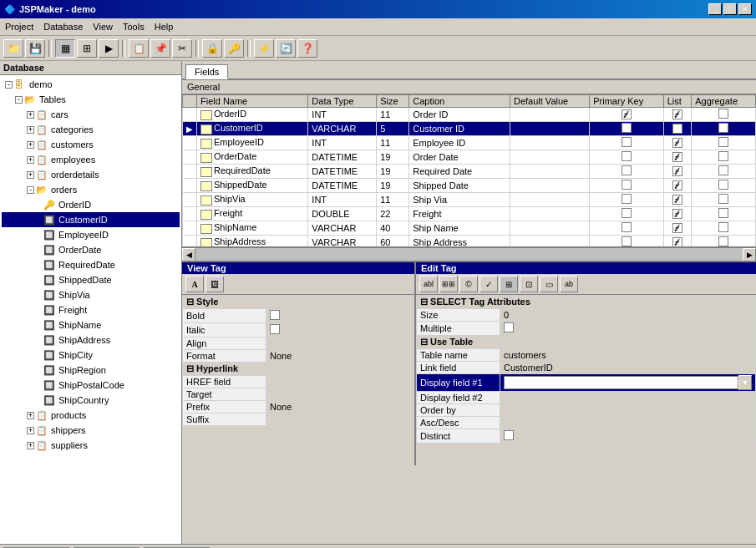  What do you see at coordinates (134, 27) in the screenshot?
I see `menu-tools: Tools` at bounding box center [134, 27].